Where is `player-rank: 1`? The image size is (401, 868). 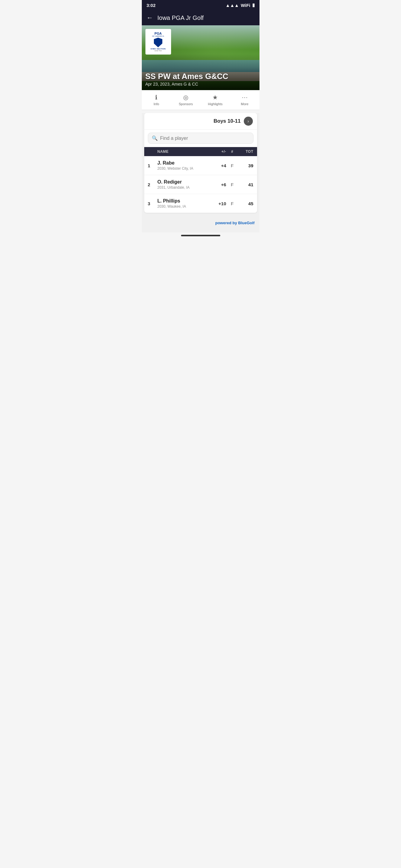
player-rank: 1 is located at coordinates (152, 166).